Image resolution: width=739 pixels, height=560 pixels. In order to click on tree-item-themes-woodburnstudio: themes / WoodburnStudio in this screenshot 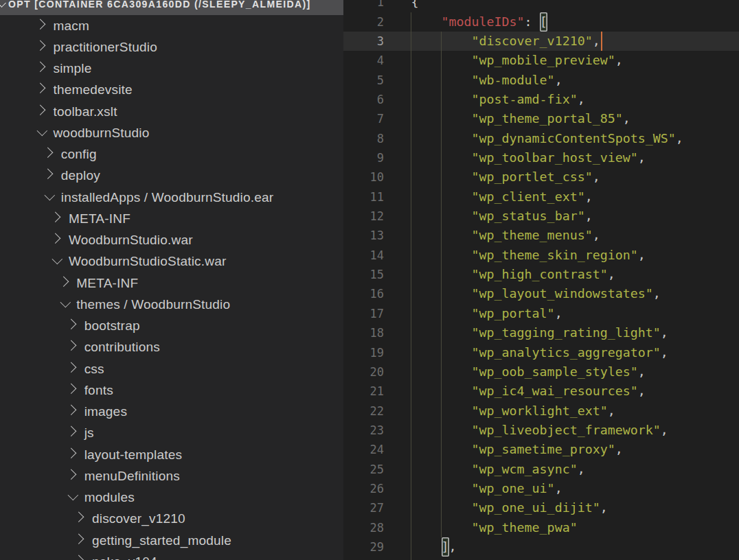, I will do `click(172, 305)`.